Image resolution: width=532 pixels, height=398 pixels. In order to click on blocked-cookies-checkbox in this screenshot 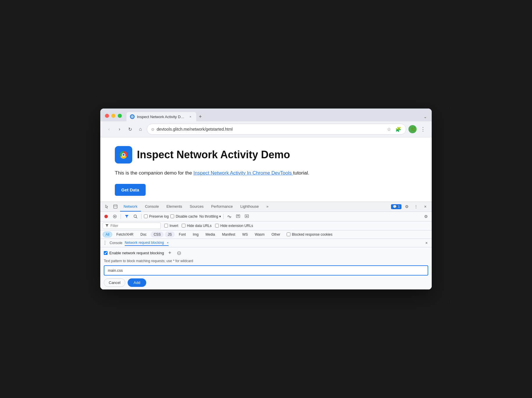, I will do `click(288, 234)`.